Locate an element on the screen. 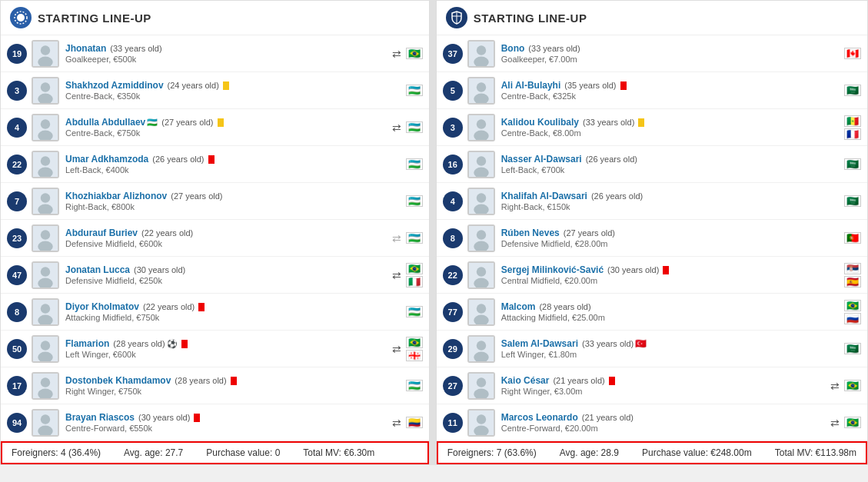  table-row: 7Khozhiakbar Alizhonov(27 years old)Righ… is located at coordinates (215, 201).